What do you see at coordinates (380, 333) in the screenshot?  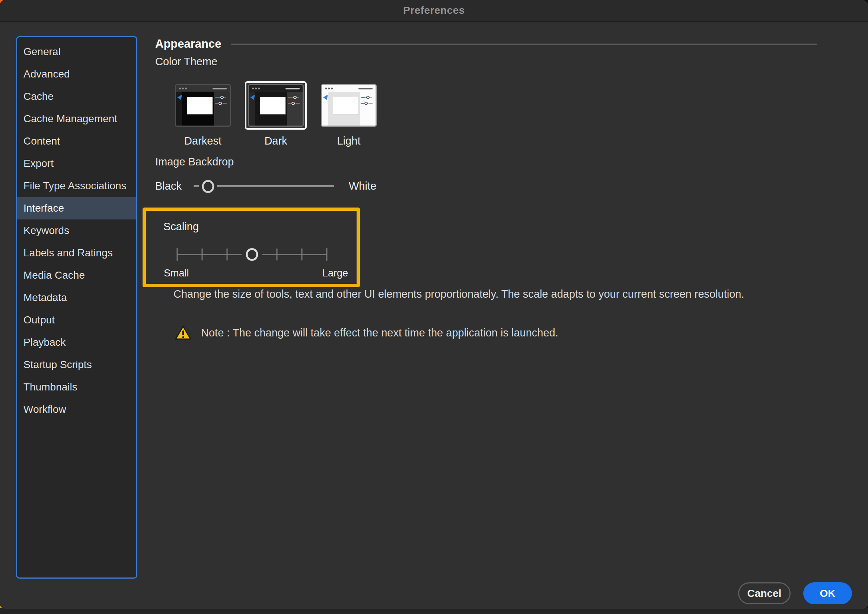 I see `note-text: Note : The change will take effect the n…` at bounding box center [380, 333].